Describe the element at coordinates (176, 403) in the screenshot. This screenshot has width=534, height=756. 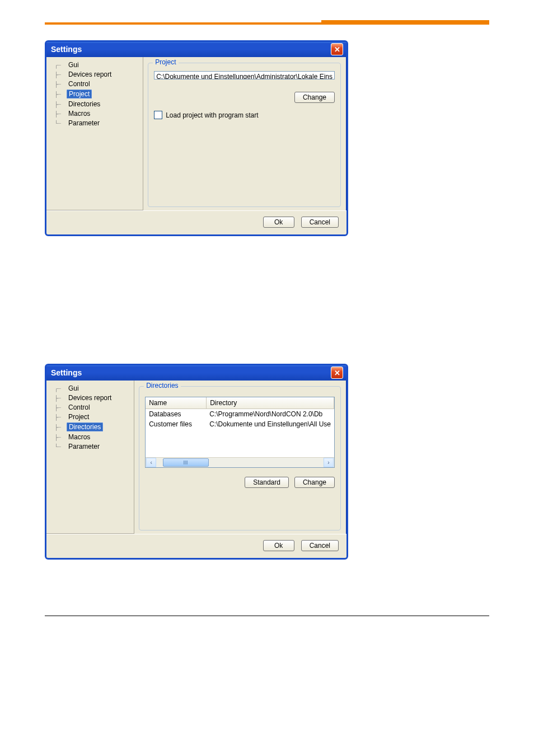
I see `col-header-name: Name` at that location.